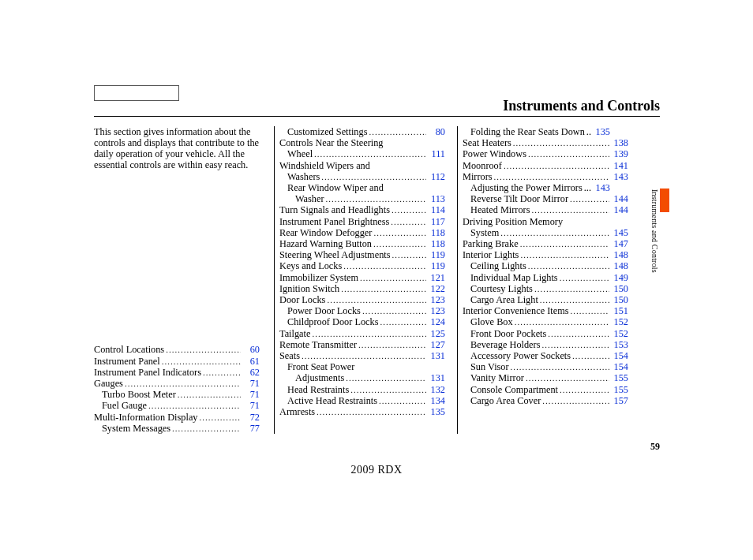 The image size is (753, 560). What do you see at coordinates (362, 177) in the screenshot?
I see `toc-entry: Washers112` at bounding box center [362, 177].